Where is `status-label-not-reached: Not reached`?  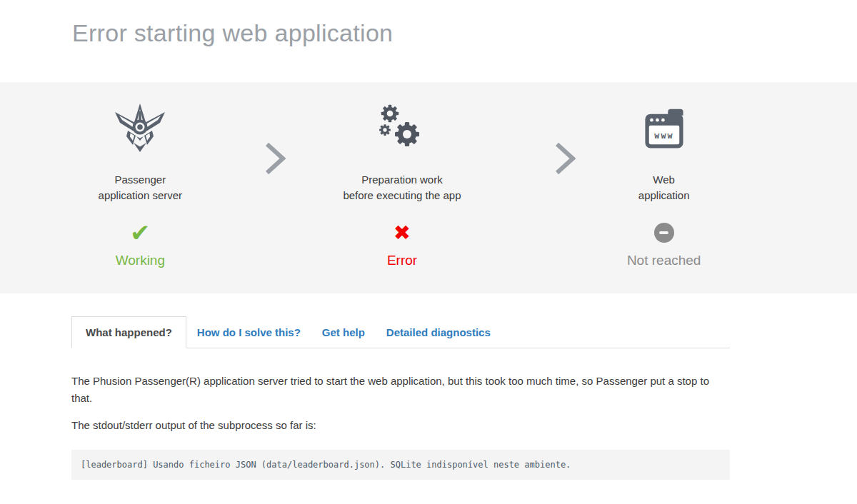
status-label-not-reached: Not reached is located at coordinates (664, 261).